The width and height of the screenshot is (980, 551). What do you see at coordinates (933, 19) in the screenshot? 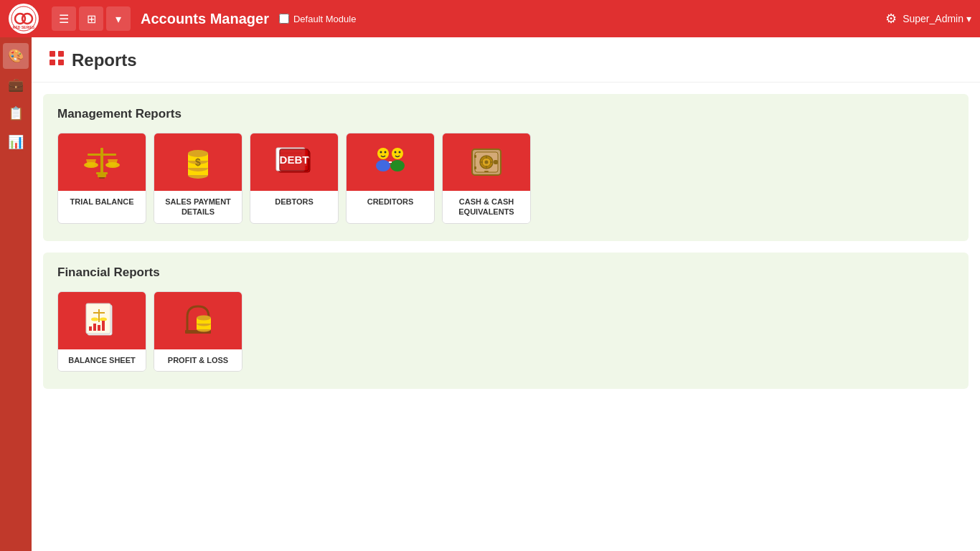
I see `username-label: Super_Admin` at bounding box center [933, 19].